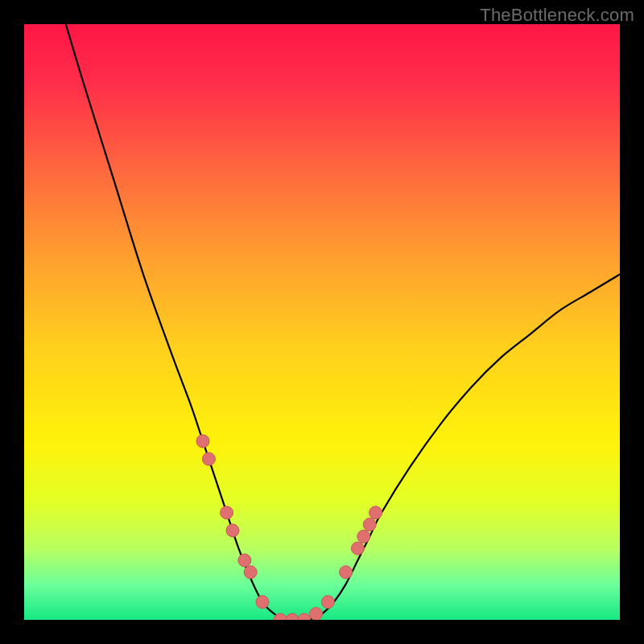  Describe the element at coordinates (557, 15) in the screenshot. I see `watermark-text: TheBottleneck.com` at that location.